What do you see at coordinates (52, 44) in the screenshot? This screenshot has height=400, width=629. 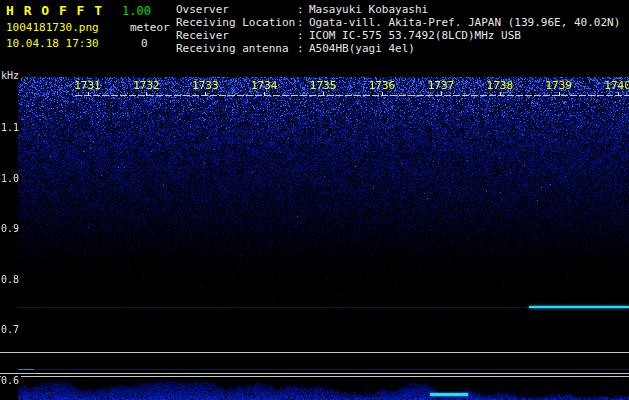 I see `observation-datetime: 10.04.18 17:30` at bounding box center [52, 44].